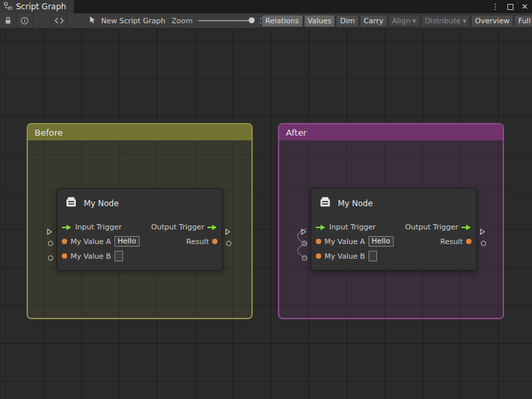  Describe the element at coordinates (523, 21) in the screenshot. I see `fullscreen-button: Full Scr` at that location.